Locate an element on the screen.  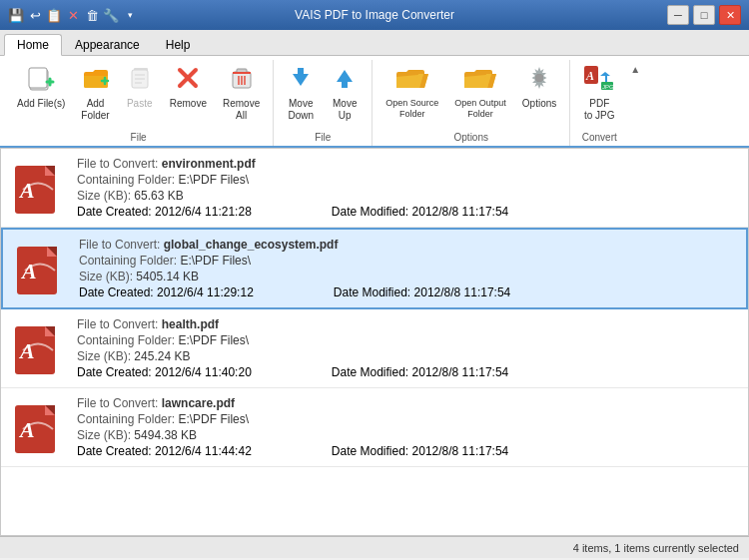
options-label: Options is located at coordinates (539, 104).